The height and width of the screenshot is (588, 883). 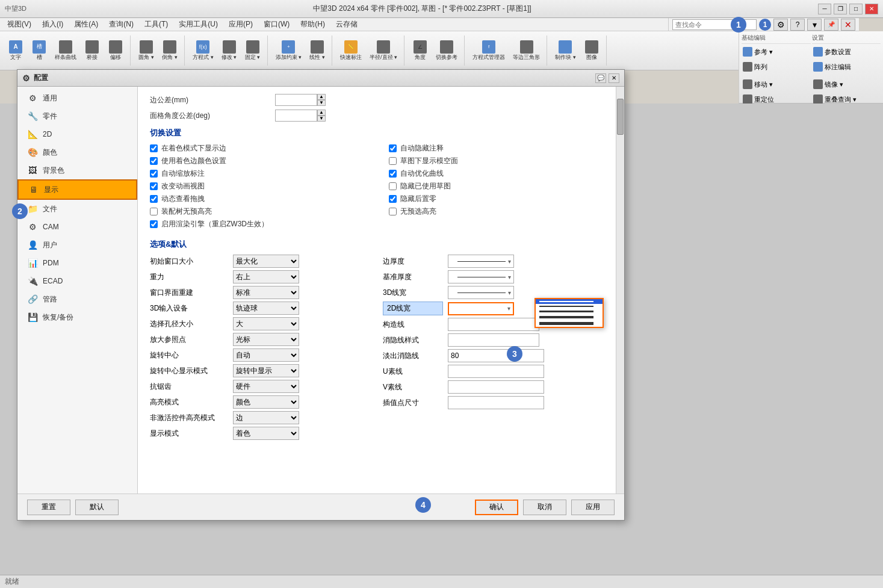 What do you see at coordinates (481, 261) in the screenshot?
I see `line-thickness-0: ▾` at bounding box center [481, 261].